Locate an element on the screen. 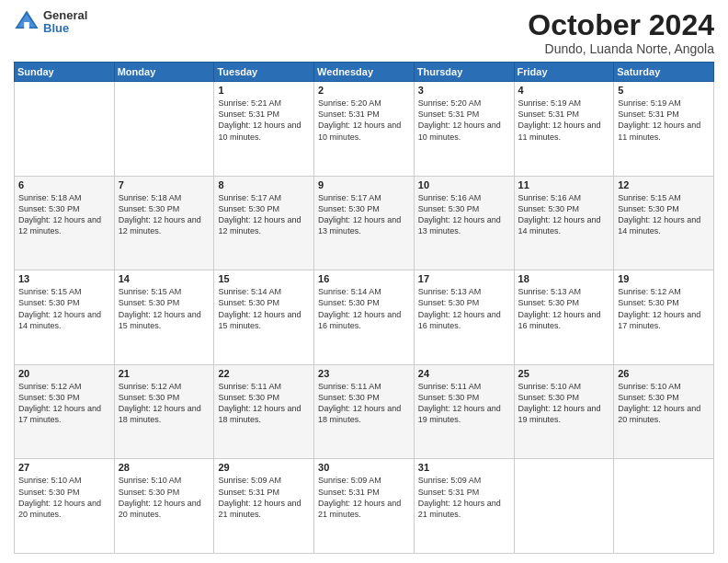 The image size is (728, 563). day-number: 26 is located at coordinates (664, 373).